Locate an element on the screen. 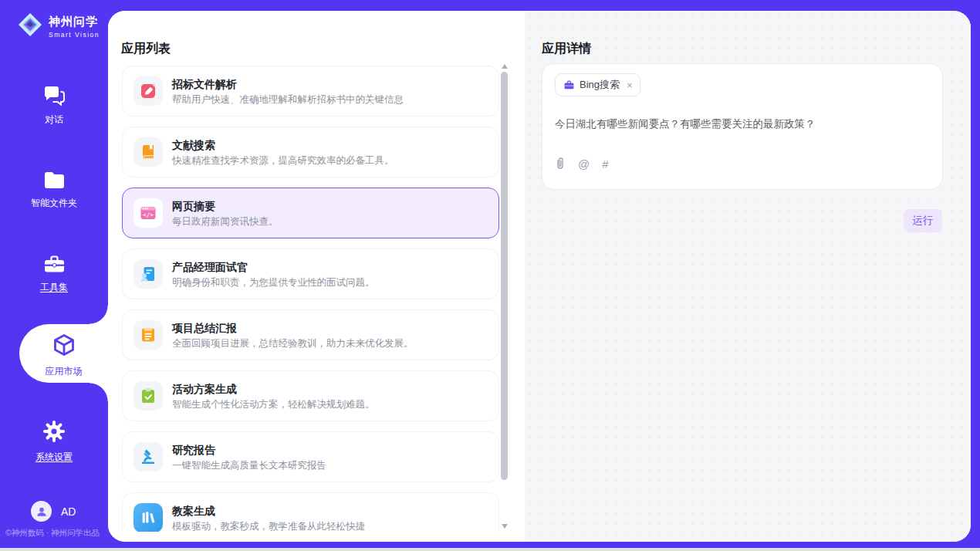 Image resolution: width=980 pixels, height=551 pixels. chip-close-icon: × is located at coordinates (630, 85).